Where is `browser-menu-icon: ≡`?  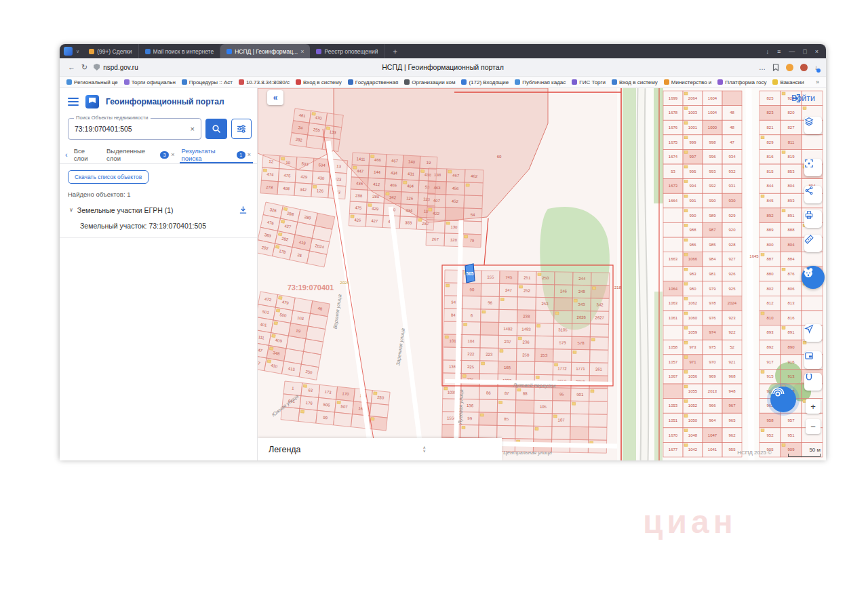
browser-menu-icon: ≡ is located at coordinates (778, 52).